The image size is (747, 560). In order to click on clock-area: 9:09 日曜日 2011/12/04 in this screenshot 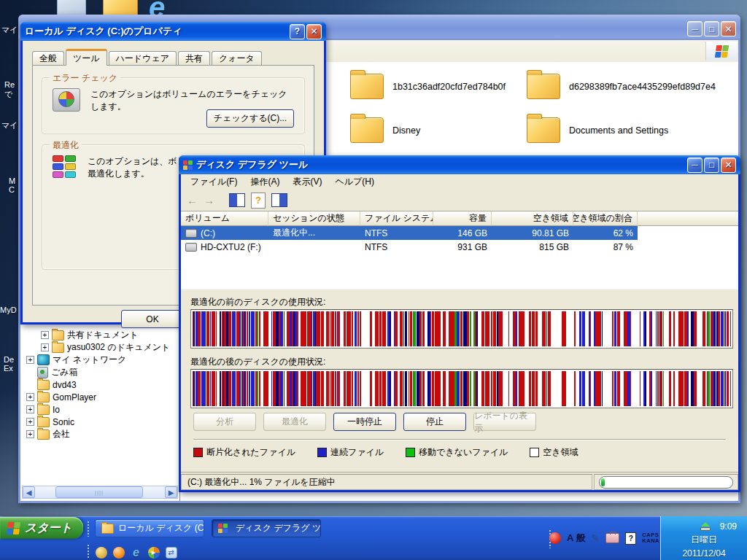, I will do `click(703, 538)`.